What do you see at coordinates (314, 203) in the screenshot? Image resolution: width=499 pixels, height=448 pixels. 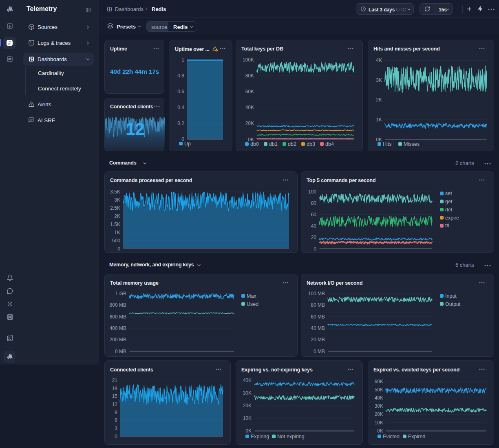 I see `svg-text: 80` at bounding box center [314, 203].